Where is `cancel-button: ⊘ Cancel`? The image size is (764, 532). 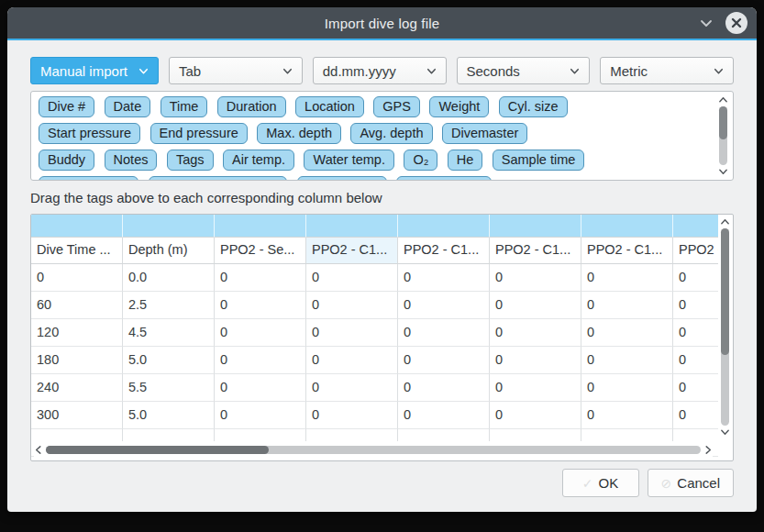
cancel-button: ⊘ Cancel is located at coordinates (691, 482).